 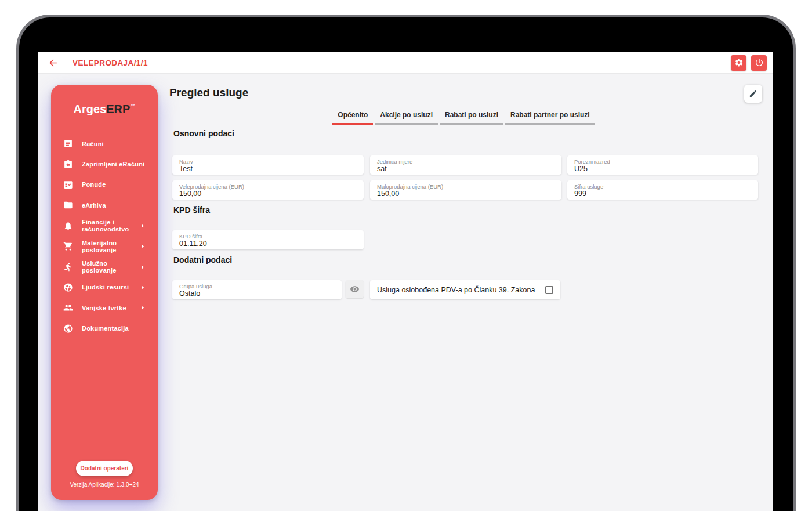 I want to click on sidebar-item-label: Uslužno poslovanje, so click(x=111, y=267).